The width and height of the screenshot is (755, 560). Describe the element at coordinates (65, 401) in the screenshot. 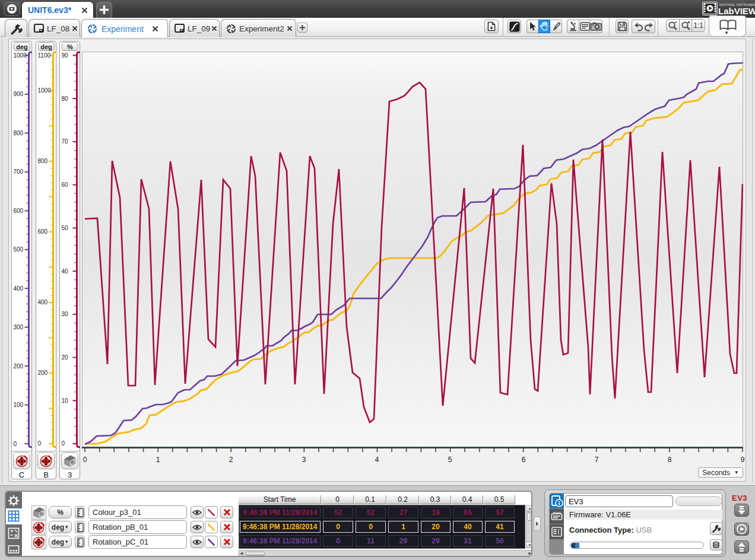

I see `svg-text: 10` at that location.